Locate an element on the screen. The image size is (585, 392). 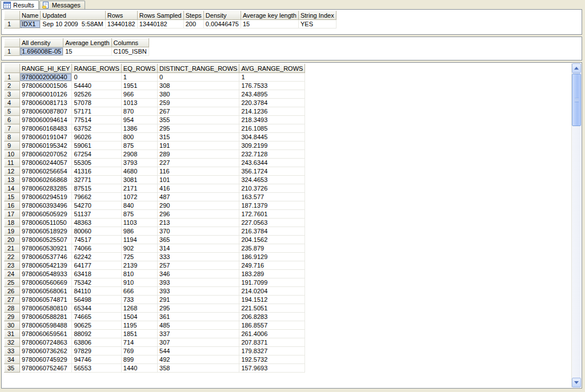
grid-cell: 9780060598488 is located at coordinates (46, 325).